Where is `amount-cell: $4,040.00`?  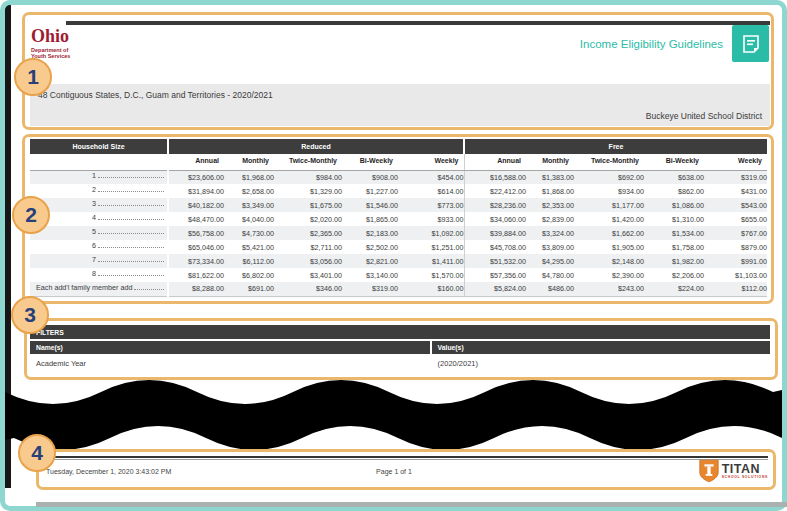 amount-cell: $4,040.00 is located at coordinates (249, 219).